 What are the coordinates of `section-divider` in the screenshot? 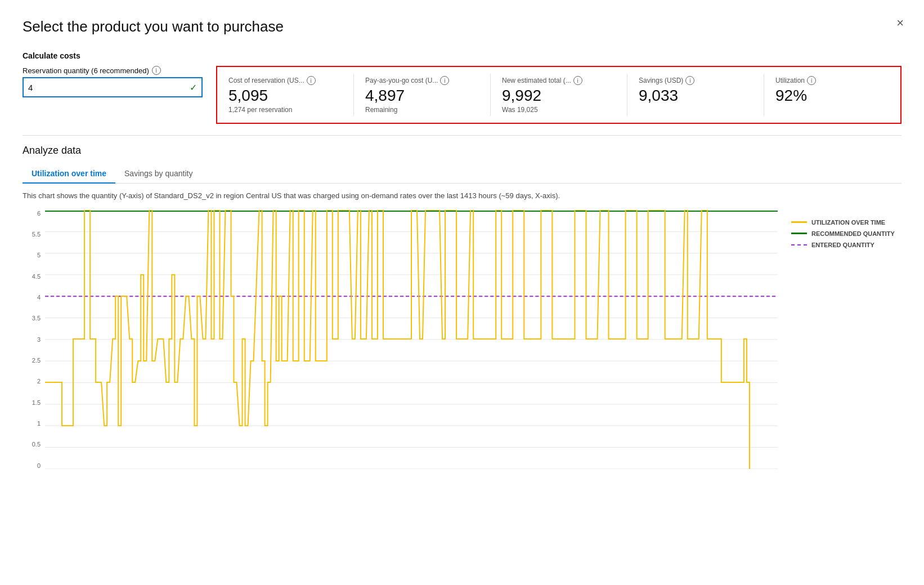 It's located at (462, 135).